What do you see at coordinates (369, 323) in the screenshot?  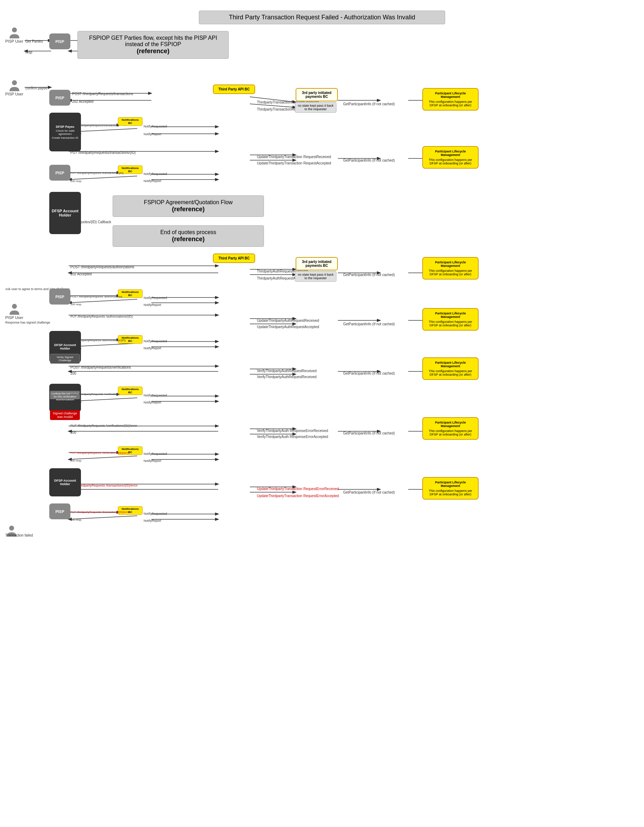 I see `get-participant-4: GetParticipantInfo (If not cached)` at bounding box center [369, 323].